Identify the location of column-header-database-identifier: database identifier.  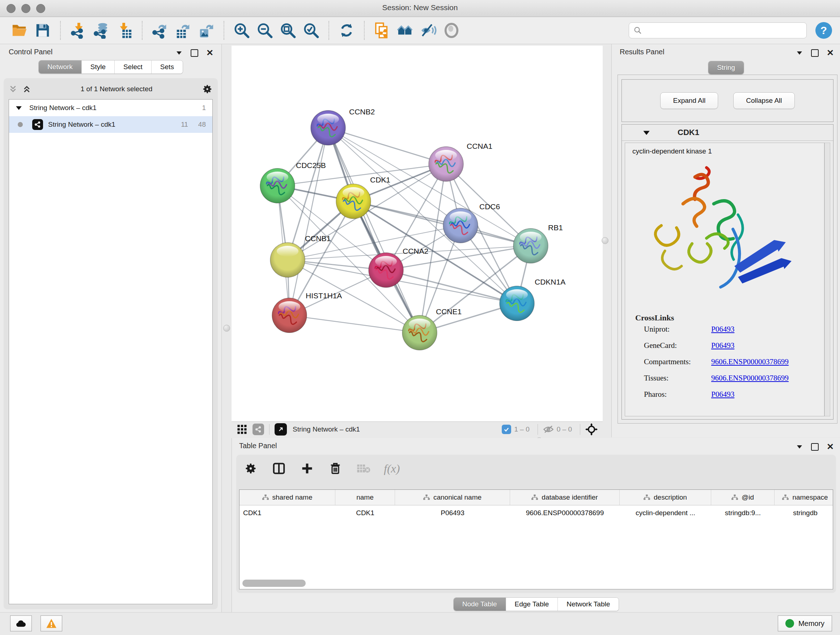
(565, 497).